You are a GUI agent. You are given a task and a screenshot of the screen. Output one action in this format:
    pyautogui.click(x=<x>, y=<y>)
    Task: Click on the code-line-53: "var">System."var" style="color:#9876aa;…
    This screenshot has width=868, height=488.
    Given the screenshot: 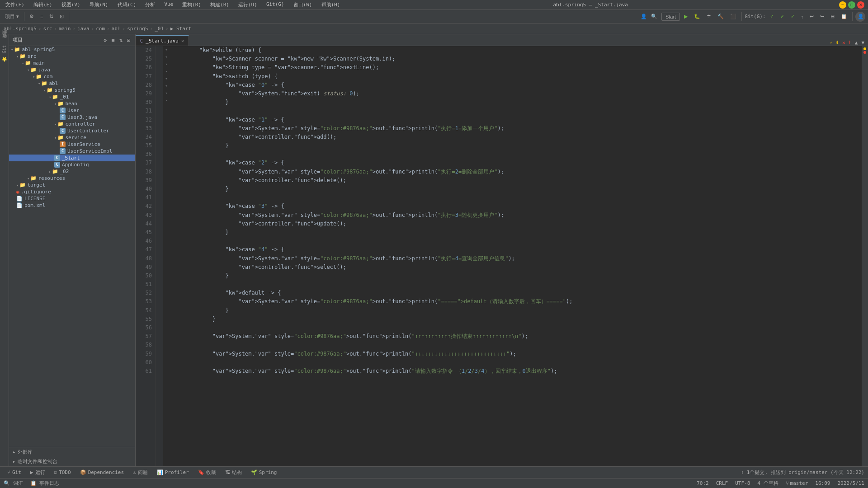 What is the action you would take?
    pyautogui.click(x=515, y=302)
    